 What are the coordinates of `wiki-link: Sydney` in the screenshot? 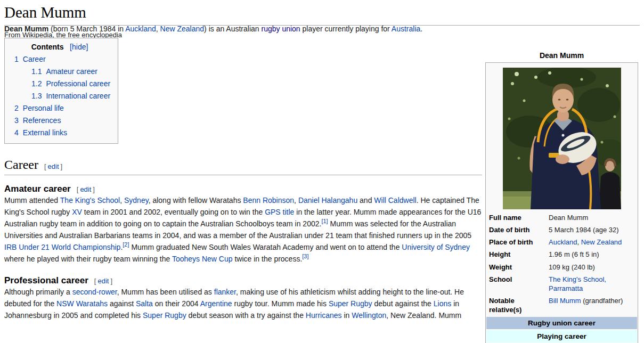 It's located at (136, 200).